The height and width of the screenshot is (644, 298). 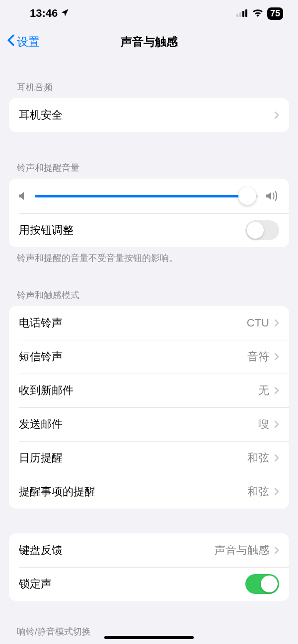 What do you see at coordinates (149, 584) in the screenshot?
I see `row-lock-sound: 锁定声` at bounding box center [149, 584].